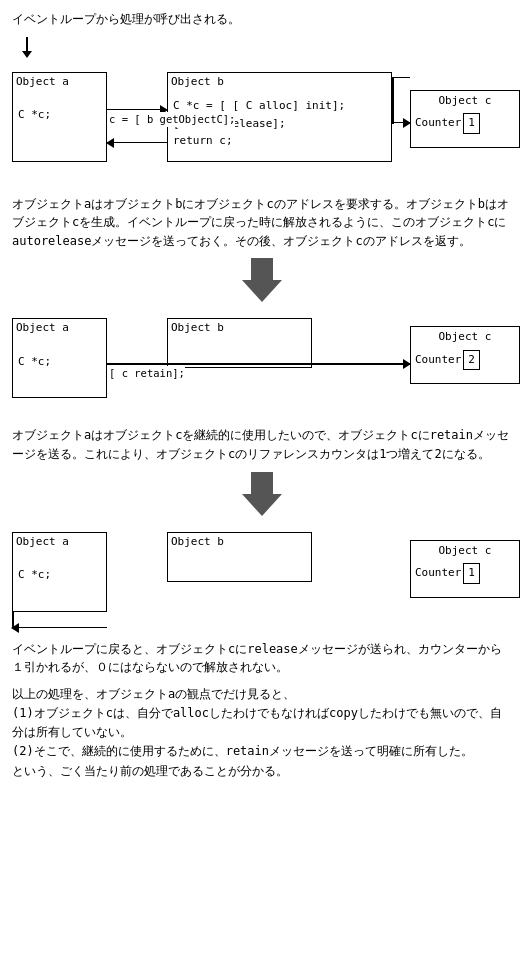 Image resolution: width=524 pixels, height=971 pixels. Describe the element at coordinates (262, 34) in the screenshot. I see `intro-section: イベントループから処理が呼び出される。` at that location.